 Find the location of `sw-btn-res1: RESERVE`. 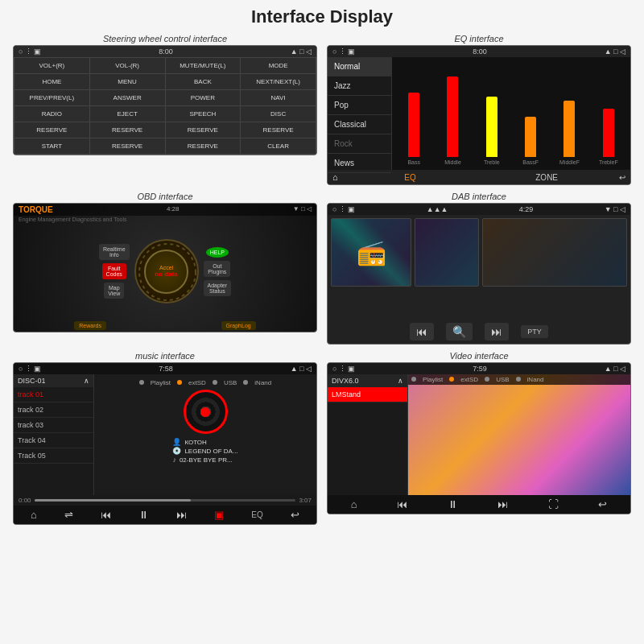

sw-btn-res1: RESERVE is located at coordinates (52, 130).